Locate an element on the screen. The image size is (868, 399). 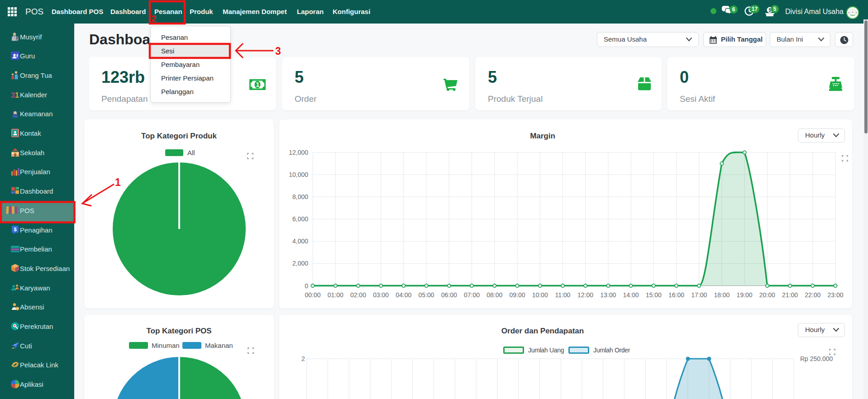
svg-text: 11:00 is located at coordinates (563, 295).